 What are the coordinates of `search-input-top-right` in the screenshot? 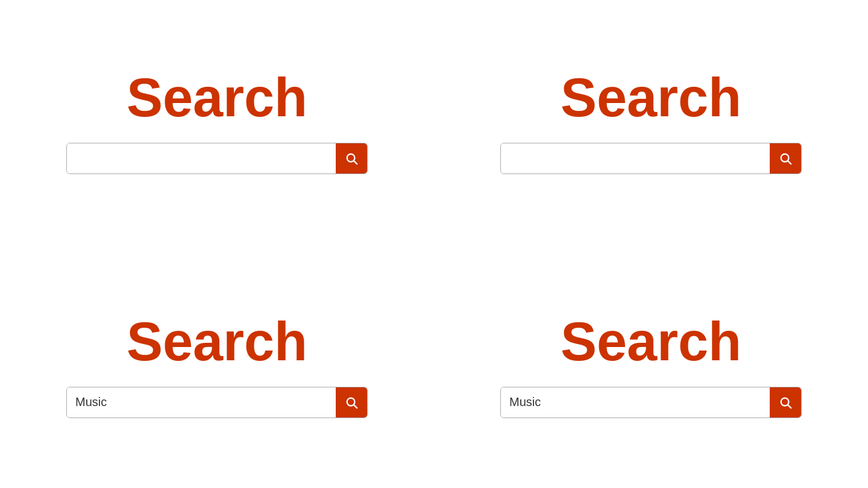 It's located at (635, 158).